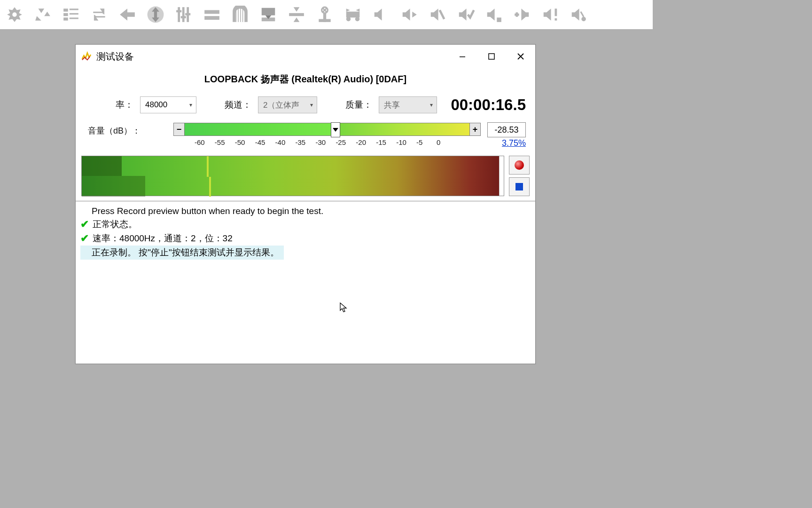 The image size is (812, 508). I want to click on expand-horizontal-icon, so click(353, 15).